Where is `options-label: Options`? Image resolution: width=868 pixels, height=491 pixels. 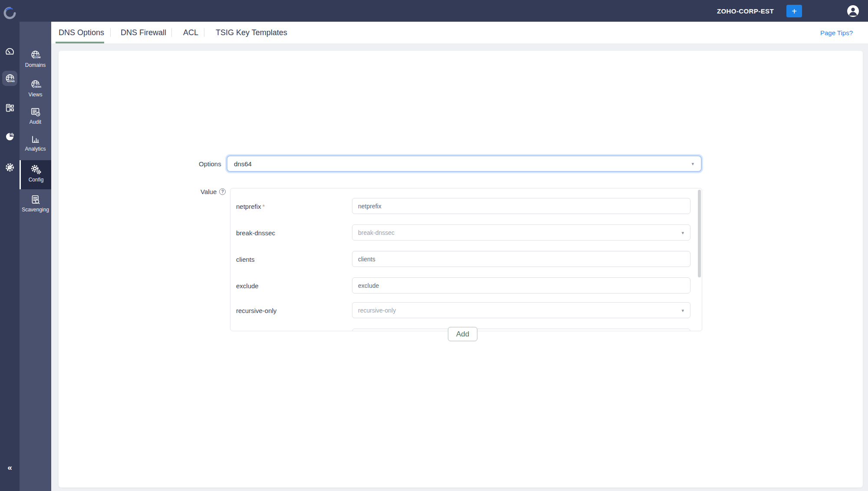 options-label: Options is located at coordinates (210, 164).